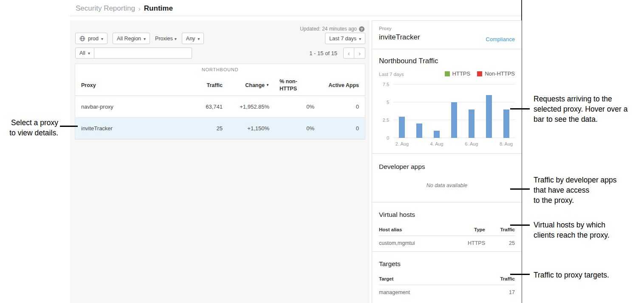 The image size is (644, 303). What do you see at coordinates (191, 39) in the screenshot?
I see `any-label: Any` at bounding box center [191, 39].